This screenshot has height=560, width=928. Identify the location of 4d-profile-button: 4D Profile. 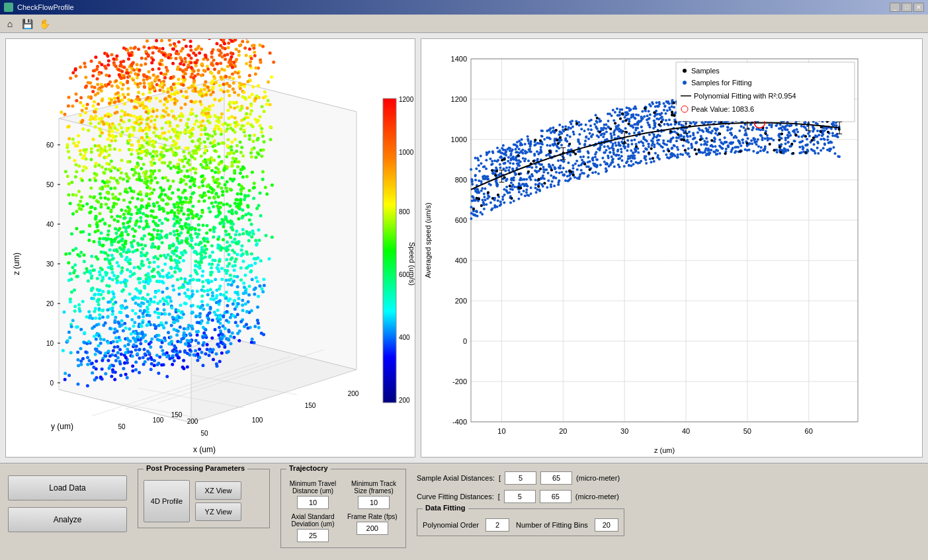
(167, 501).